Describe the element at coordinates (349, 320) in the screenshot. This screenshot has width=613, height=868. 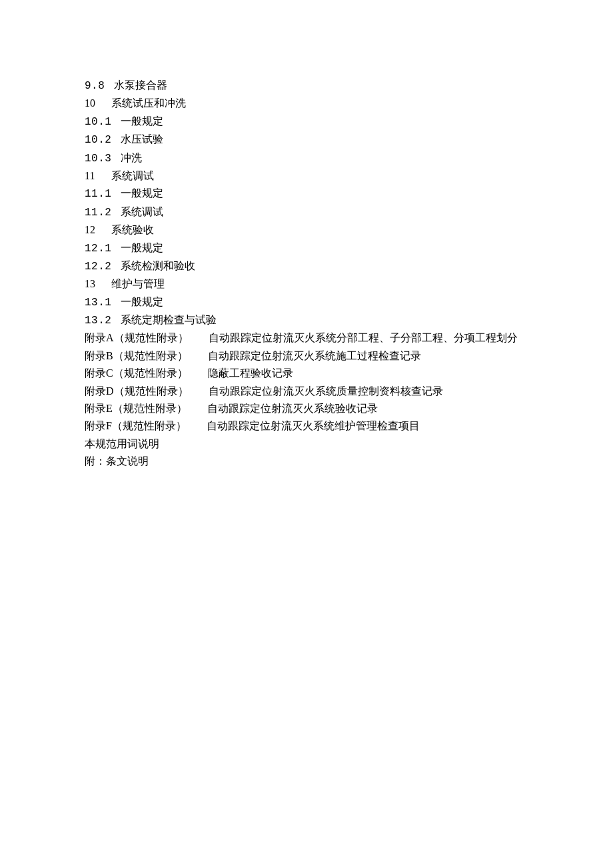
I see `toc-entry-13-2: 13.2系统定期检查与试验` at that location.